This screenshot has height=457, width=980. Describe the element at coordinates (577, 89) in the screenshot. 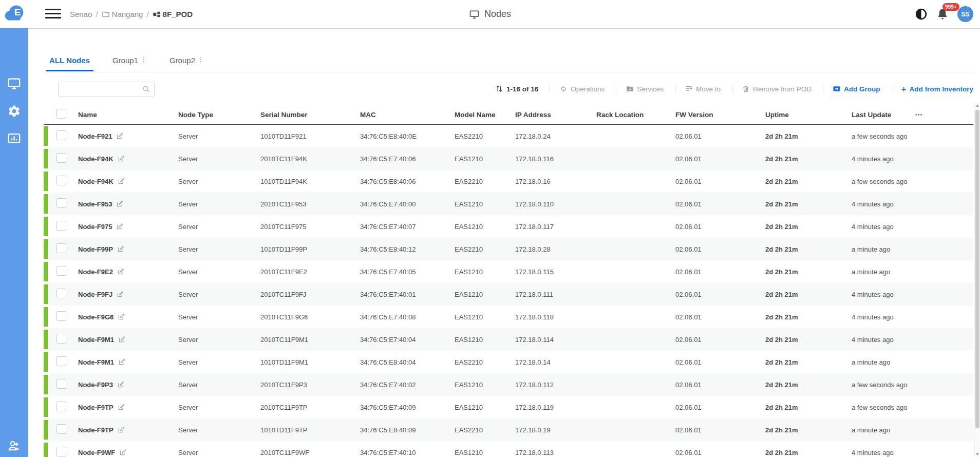

I see `operations-button: Operations` at that location.